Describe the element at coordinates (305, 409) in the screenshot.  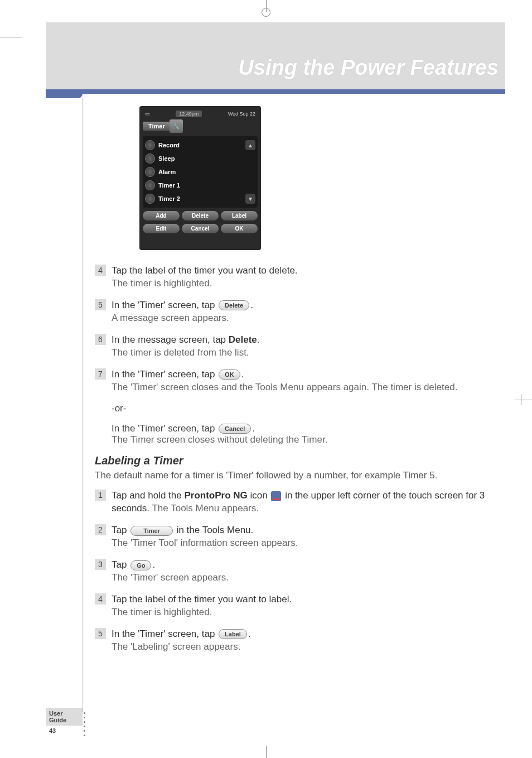
I see `or-text: -or-` at that location.